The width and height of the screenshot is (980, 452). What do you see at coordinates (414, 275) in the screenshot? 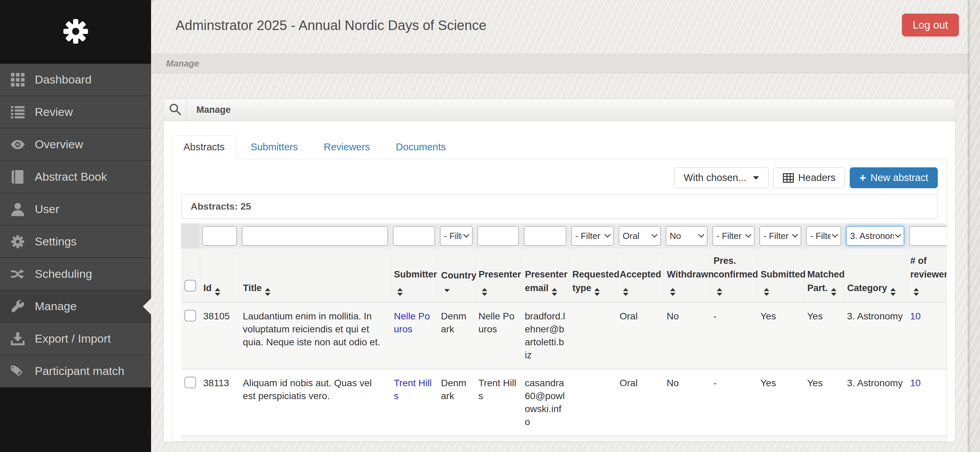
I see `column-header-submitter: Submitter` at bounding box center [414, 275].